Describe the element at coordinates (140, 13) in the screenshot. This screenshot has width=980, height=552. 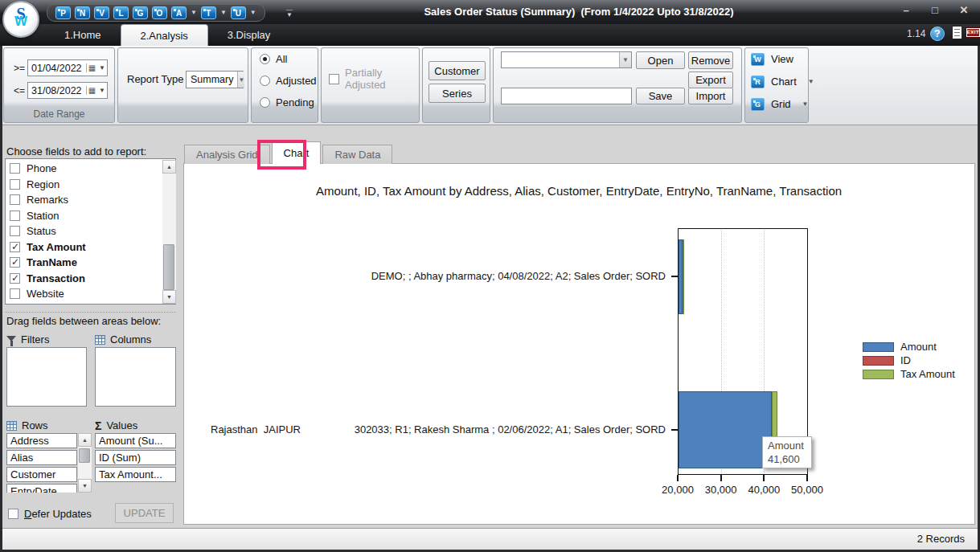
I see `qat-g-button: G` at that location.